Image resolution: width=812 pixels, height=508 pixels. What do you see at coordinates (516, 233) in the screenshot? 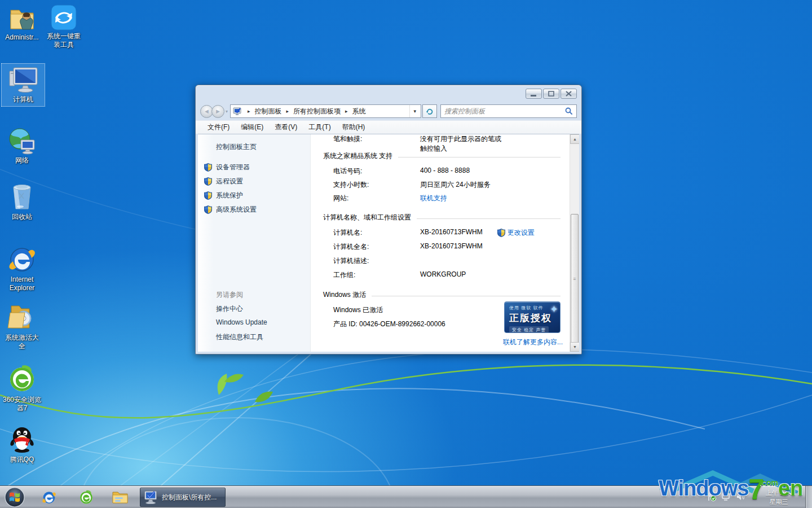
I see `change-settings: 更改设置` at bounding box center [516, 233].